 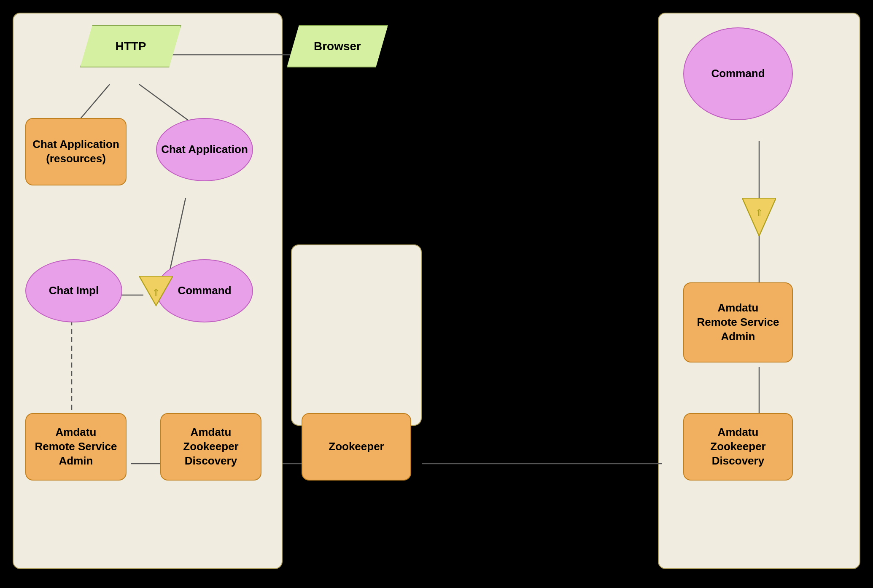 What do you see at coordinates (211, 447) in the screenshot?
I see `amdatu-zoo-left-shape: Amdatu Zookeeper Discovery` at bounding box center [211, 447].